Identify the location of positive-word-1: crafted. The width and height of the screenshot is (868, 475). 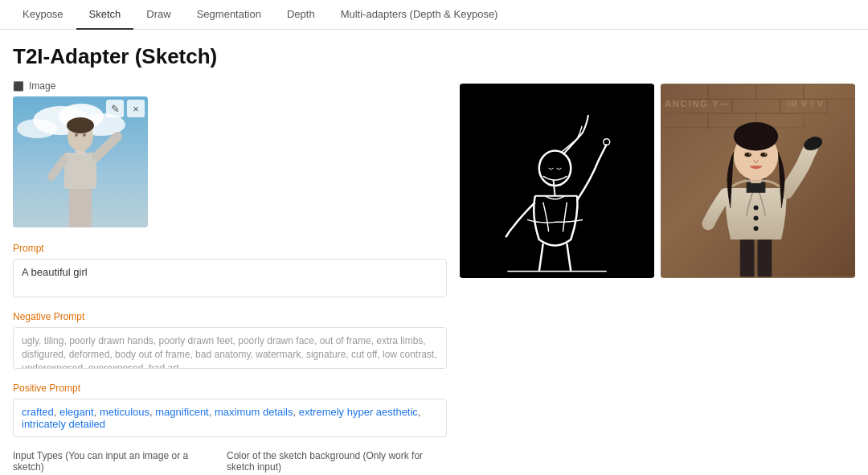
(38, 412).